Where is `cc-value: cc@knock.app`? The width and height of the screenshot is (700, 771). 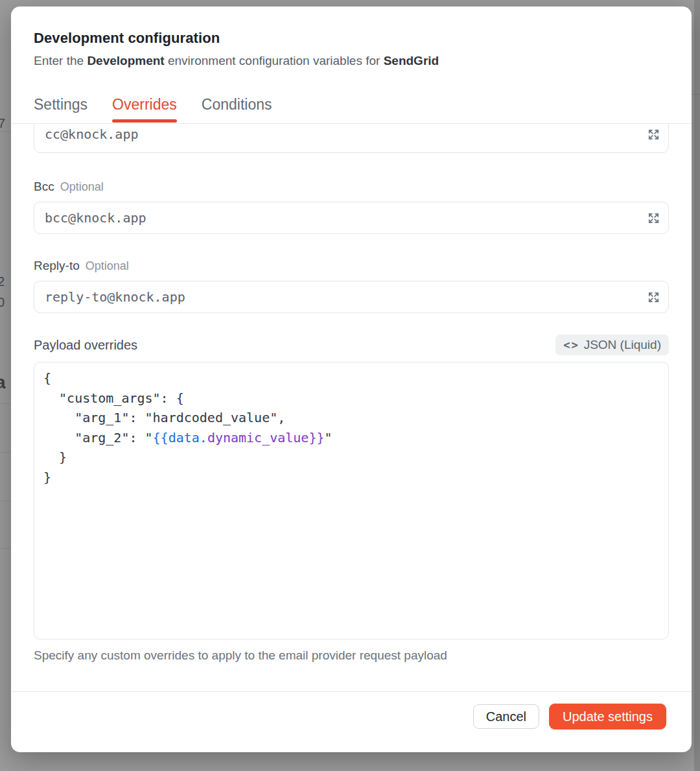 cc-value: cc@knock.app is located at coordinates (87, 134).